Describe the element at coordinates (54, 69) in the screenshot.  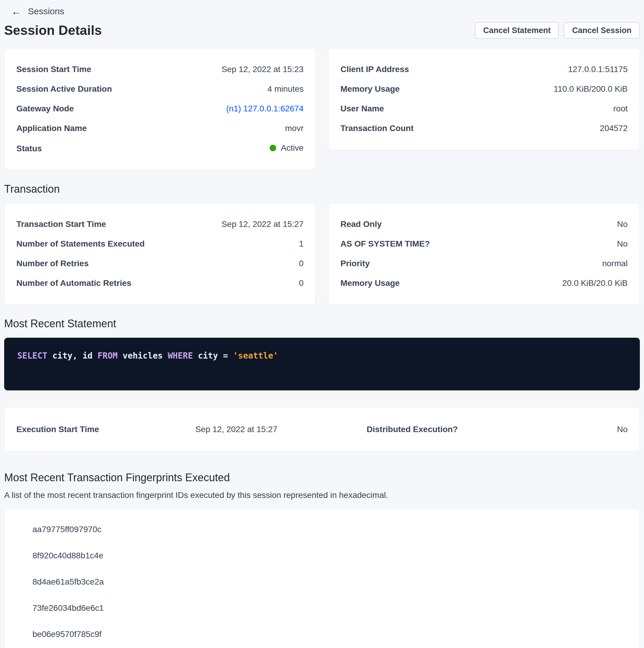
I see `row-label: Session Start Time` at that location.